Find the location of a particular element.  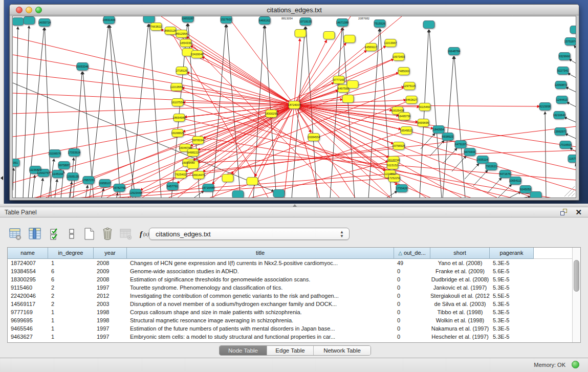

cell-short: Jankovic et al. (1997) is located at coordinates (460, 288).